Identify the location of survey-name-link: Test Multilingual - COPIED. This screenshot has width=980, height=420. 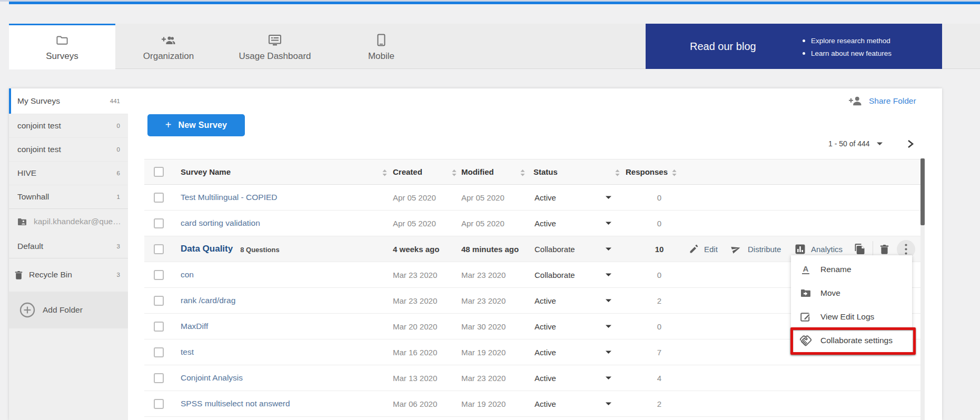
(229, 197).